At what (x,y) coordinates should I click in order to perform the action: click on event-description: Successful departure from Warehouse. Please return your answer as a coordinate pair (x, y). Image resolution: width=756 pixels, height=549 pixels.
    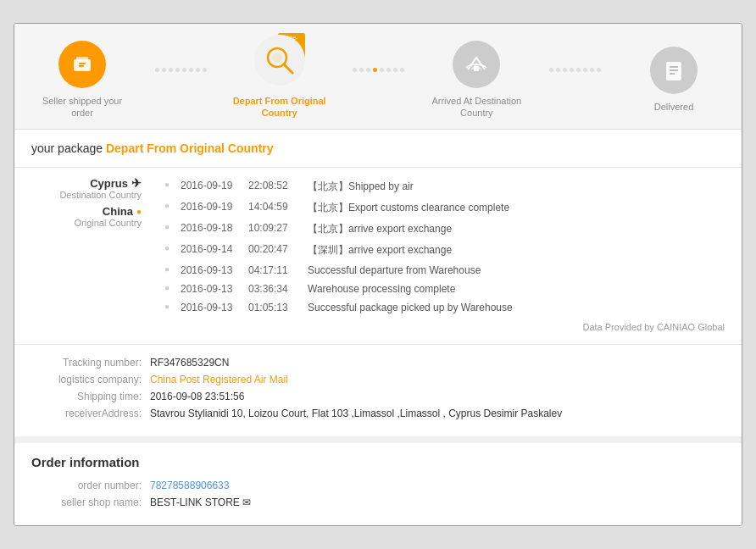
    Looking at the image, I should click on (514, 270).